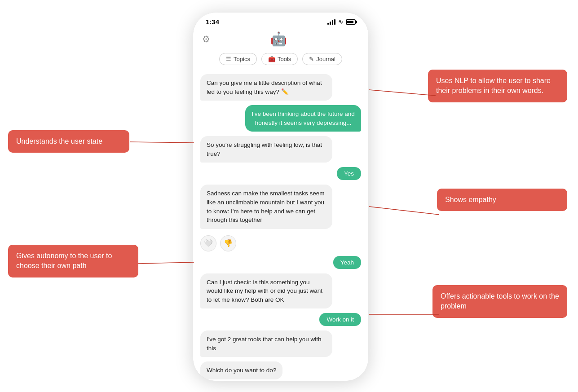 The image size is (578, 392). I want to click on reaction-row: 🤍 👎, so click(218, 243).